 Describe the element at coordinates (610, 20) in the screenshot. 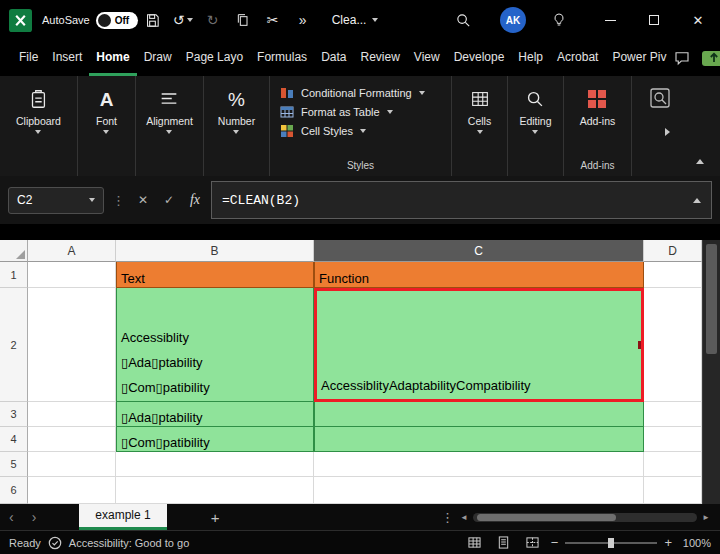

I see `minimize-button` at that location.